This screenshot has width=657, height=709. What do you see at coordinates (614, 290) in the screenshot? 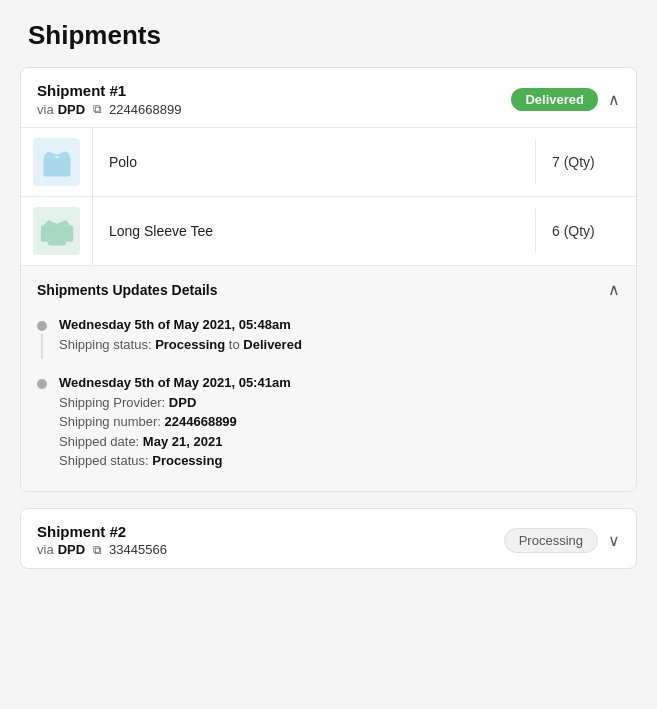
I see `updates-chevron-1: ∧` at bounding box center [614, 290].